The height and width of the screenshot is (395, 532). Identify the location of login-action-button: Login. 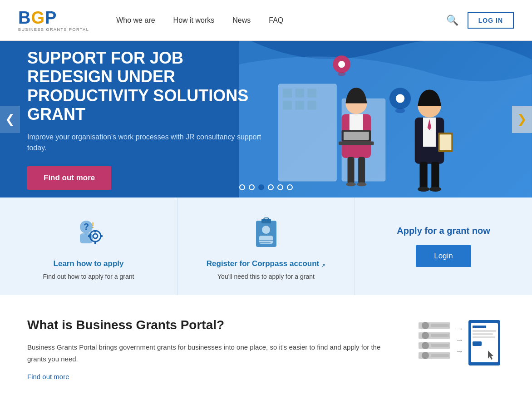
(443, 256).